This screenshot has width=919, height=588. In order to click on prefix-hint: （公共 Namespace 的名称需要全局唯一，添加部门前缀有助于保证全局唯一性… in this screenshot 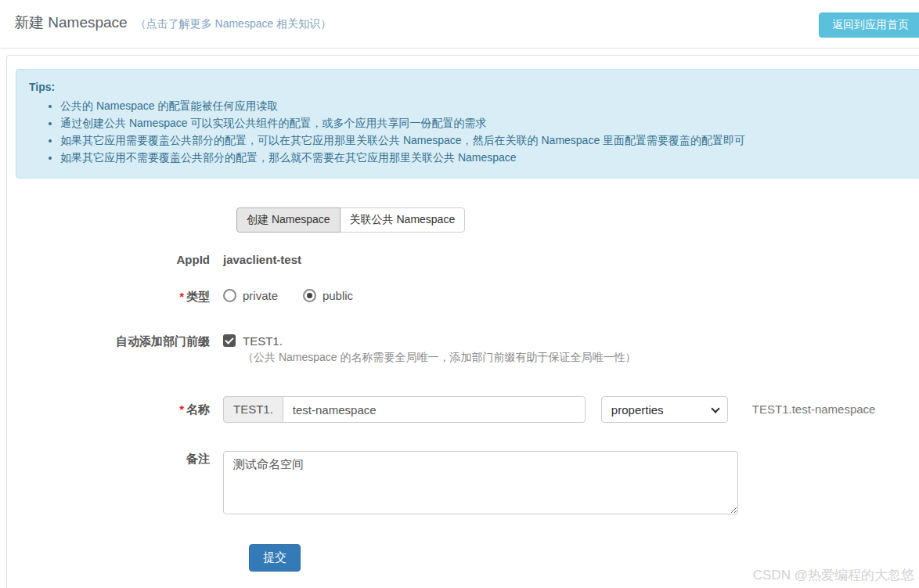, I will do `click(429, 358)`.